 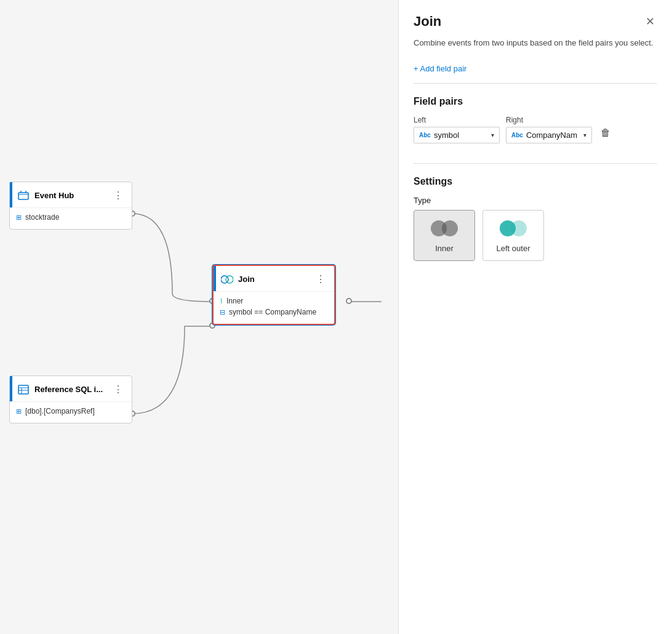 I want to click on join-node-more-btn: ⋮, so click(x=321, y=279).